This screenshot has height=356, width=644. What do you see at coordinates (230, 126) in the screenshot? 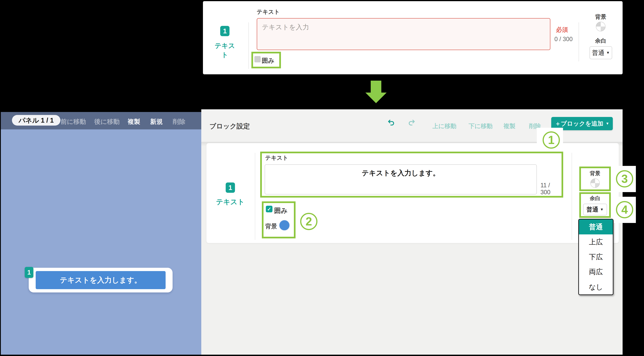
I see `page-title: ブロック設定` at bounding box center [230, 126].